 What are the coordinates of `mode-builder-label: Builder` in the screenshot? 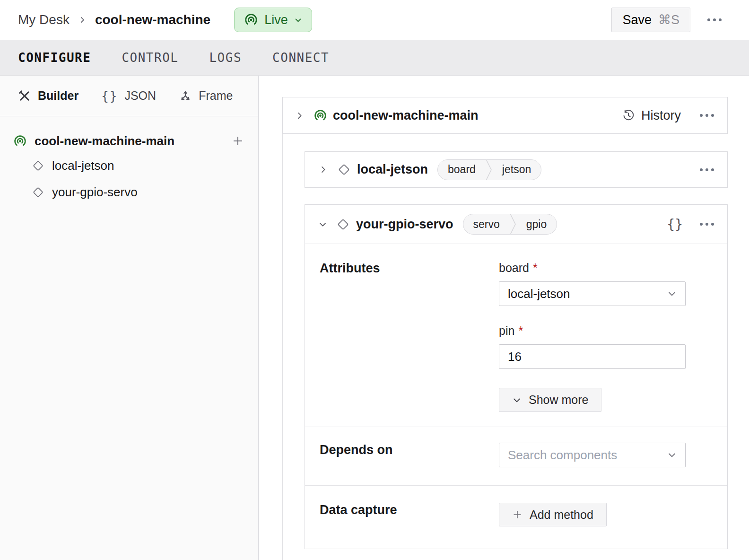 It's located at (58, 96).